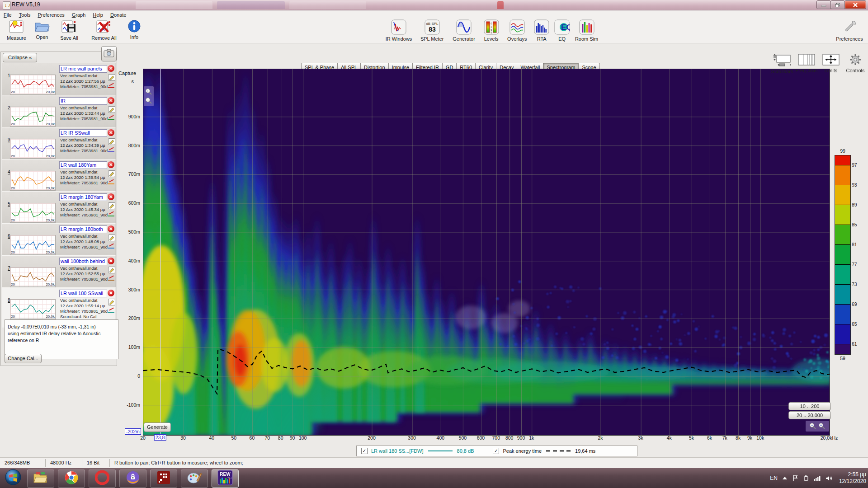  I want to click on range-button-20-20000: 20 .. 20.000, so click(810, 415).